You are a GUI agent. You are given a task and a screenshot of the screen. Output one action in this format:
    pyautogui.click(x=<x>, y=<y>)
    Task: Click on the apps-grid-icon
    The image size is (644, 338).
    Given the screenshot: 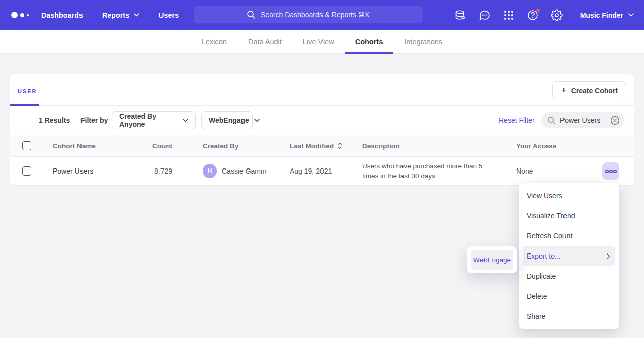 What is the action you would take?
    pyautogui.click(x=509, y=15)
    